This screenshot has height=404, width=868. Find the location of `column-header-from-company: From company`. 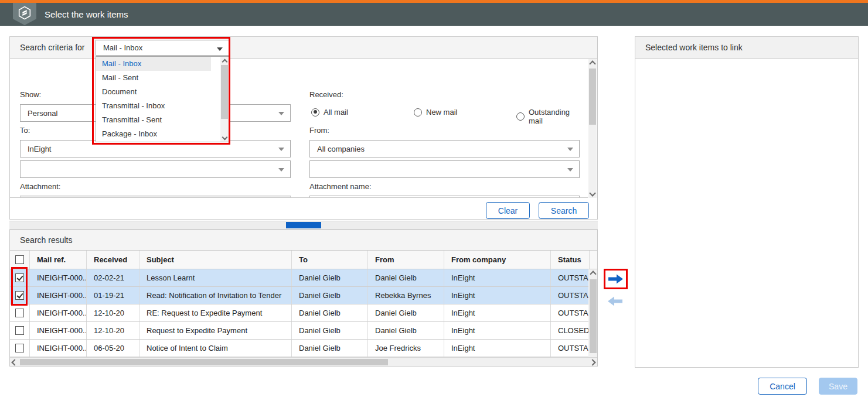

column-header-from-company: From company is located at coordinates (498, 260).